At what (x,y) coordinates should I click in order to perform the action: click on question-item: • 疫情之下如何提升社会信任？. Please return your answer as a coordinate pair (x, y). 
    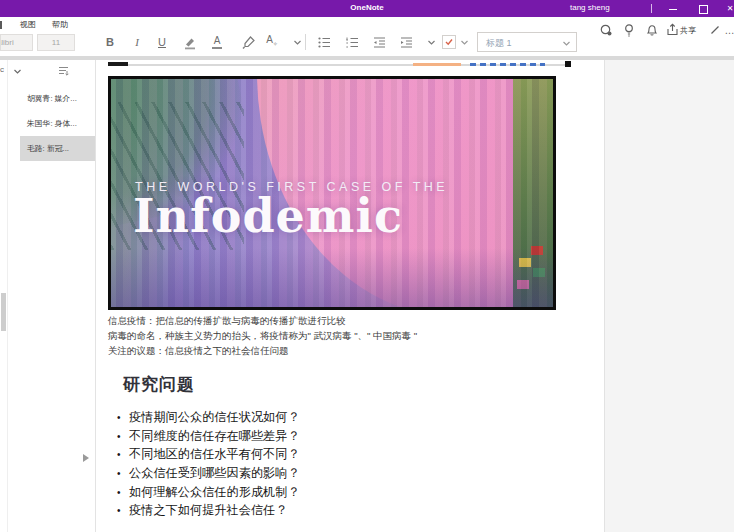
    Looking at the image, I should click on (327, 510).